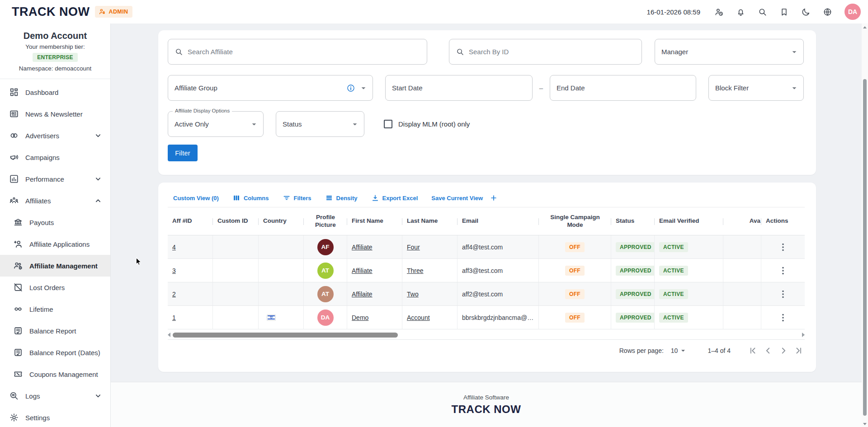 This screenshot has width=868, height=427. Describe the element at coordinates (679, 351) in the screenshot. I see `rows-per-page-select: 10` at that location.